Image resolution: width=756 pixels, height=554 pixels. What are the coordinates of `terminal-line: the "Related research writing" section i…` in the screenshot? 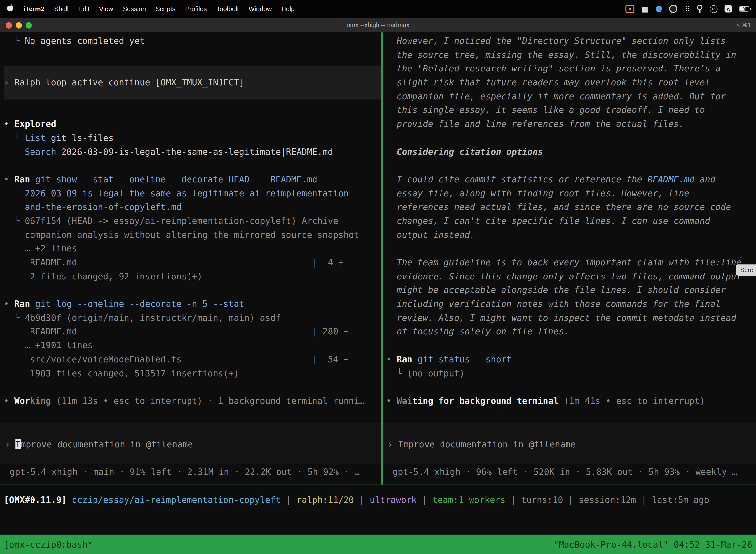 It's located at (571, 69).